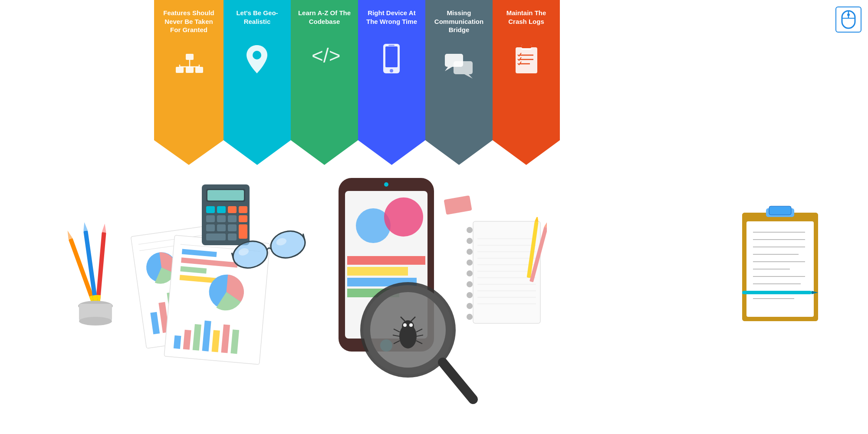  What do you see at coordinates (325, 82) in the screenshot?
I see `banner-item-codebase: Learn A-Z Of The Codebase </>` at bounding box center [325, 82].